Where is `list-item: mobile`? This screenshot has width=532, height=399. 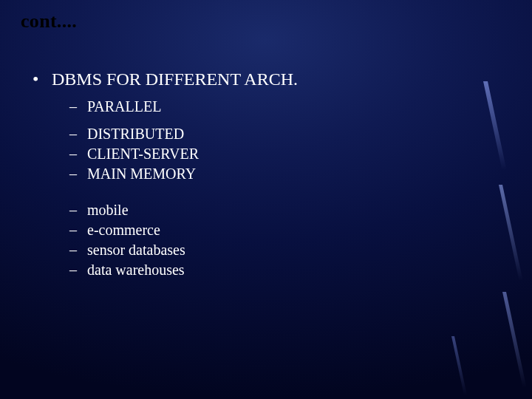
list-item: mobile is located at coordinates (299, 210).